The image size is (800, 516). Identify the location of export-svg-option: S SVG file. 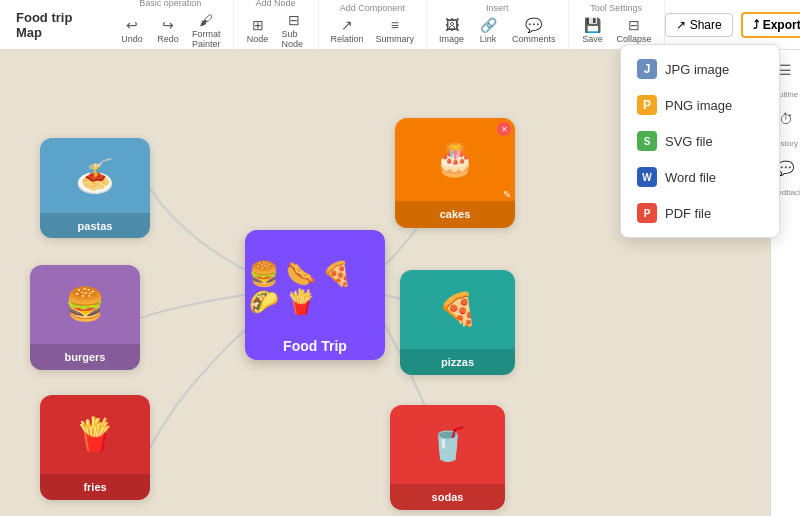
(700, 141).